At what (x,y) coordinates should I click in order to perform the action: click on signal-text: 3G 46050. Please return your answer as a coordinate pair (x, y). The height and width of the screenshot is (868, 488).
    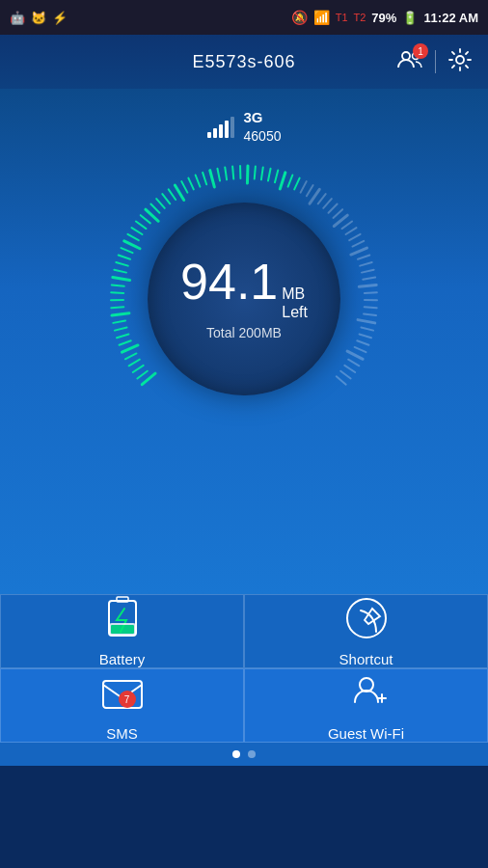
    Looking at the image, I should click on (262, 126).